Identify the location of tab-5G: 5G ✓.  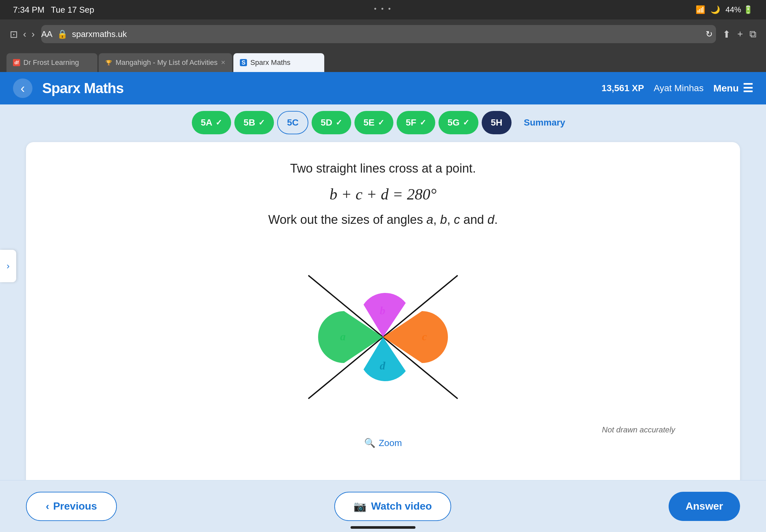
(459, 123).